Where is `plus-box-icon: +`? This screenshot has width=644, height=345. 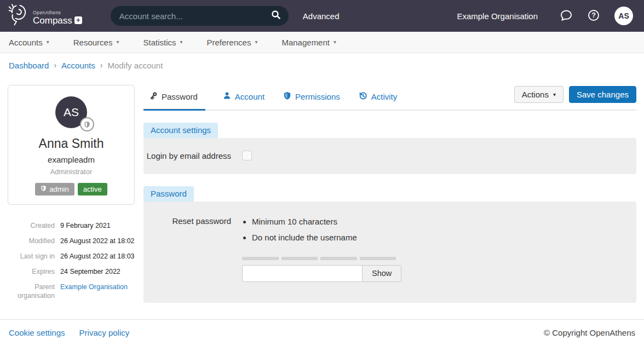
plus-box-icon: + is located at coordinates (78, 20).